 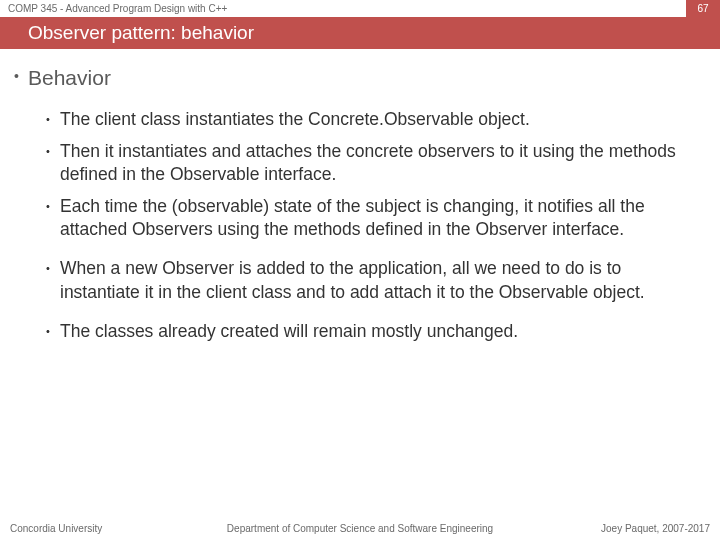 What do you see at coordinates (703, 8) in the screenshot?
I see `page-number: 67` at bounding box center [703, 8].